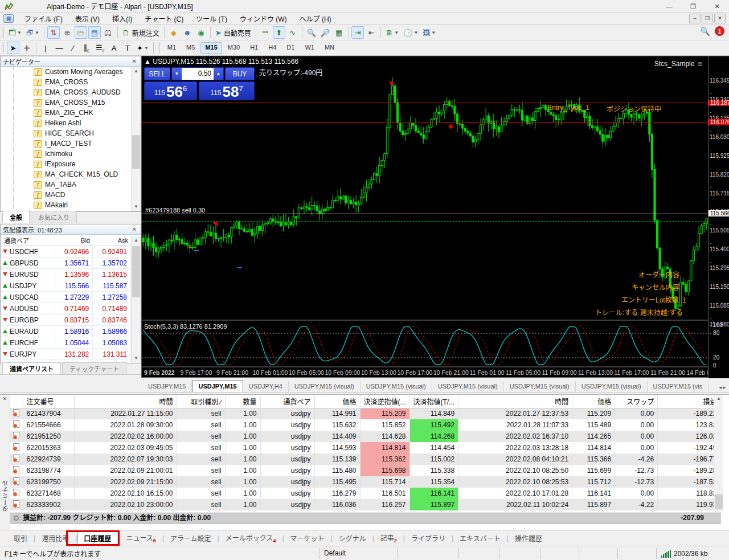 The width and height of the screenshot is (729, 560). What do you see at coordinates (21, 538) in the screenshot?
I see `terminal-tab-0: 取引` at bounding box center [21, 538].